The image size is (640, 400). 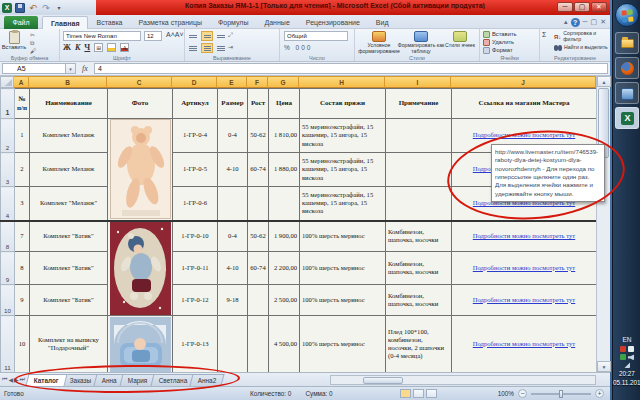 I want to click on paste-button: Вставить, so click(x=14, y=40).